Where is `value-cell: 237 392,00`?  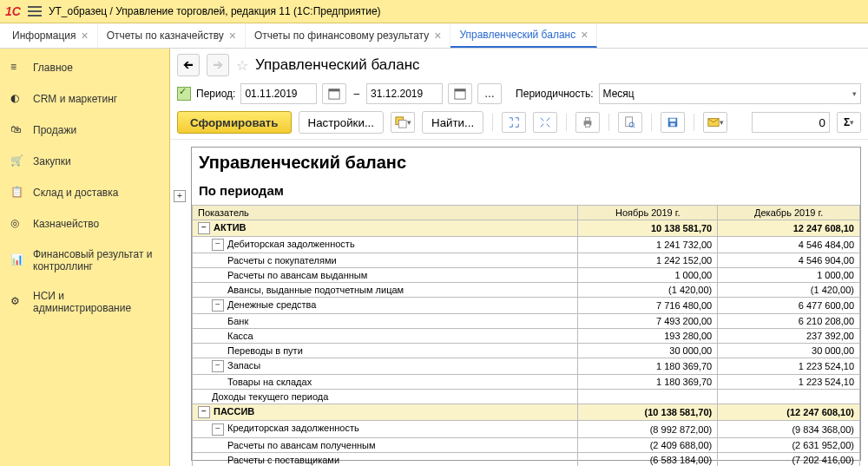
value-cell: 237 392,00 is located at coordinates (789, 337).